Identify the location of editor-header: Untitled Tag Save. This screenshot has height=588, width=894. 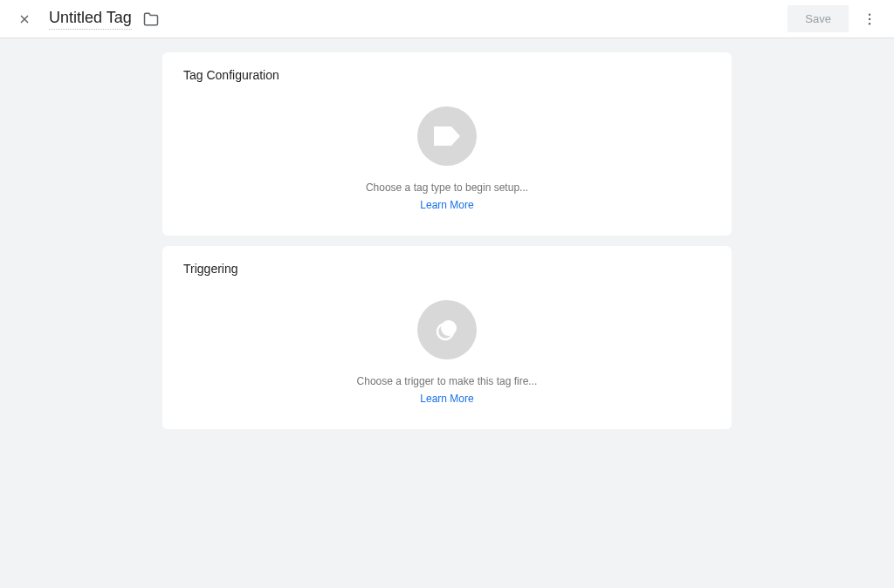
(447, 19).